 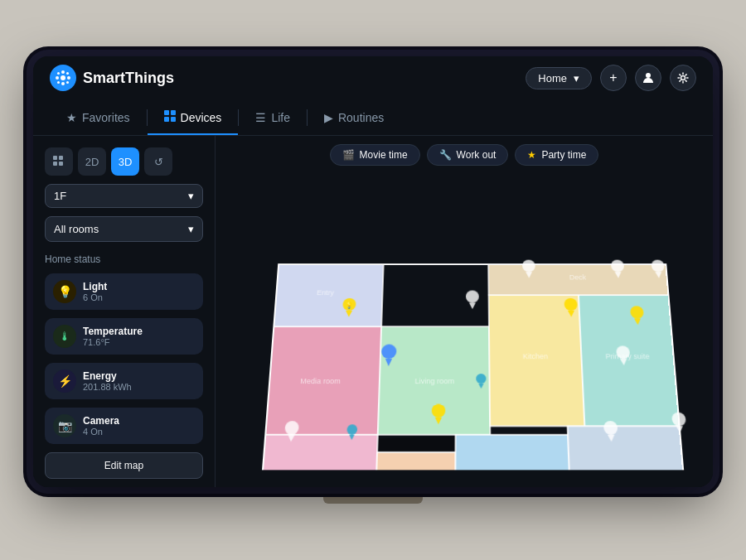 What do you see at coordinates (98, 118) in the screenshot?
I see `tab-favorites: ★ Favorites` at bounding box center [98, 118].